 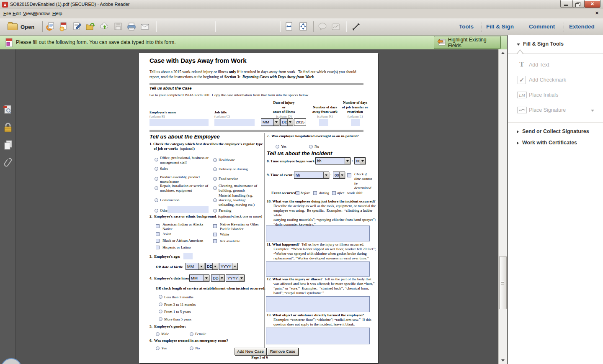 I want to click on close-button: ✕, so click(x=592, y=4).